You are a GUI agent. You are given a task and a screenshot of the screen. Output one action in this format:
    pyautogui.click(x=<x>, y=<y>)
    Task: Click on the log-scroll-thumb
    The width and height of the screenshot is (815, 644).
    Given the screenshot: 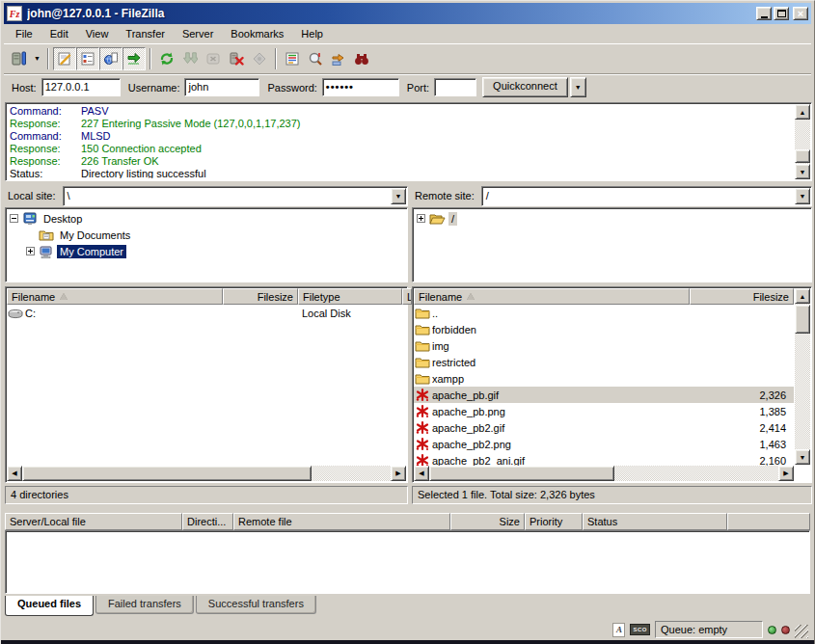 What is the action you would take?
    pyautogui.click(x=802, y=156)
    